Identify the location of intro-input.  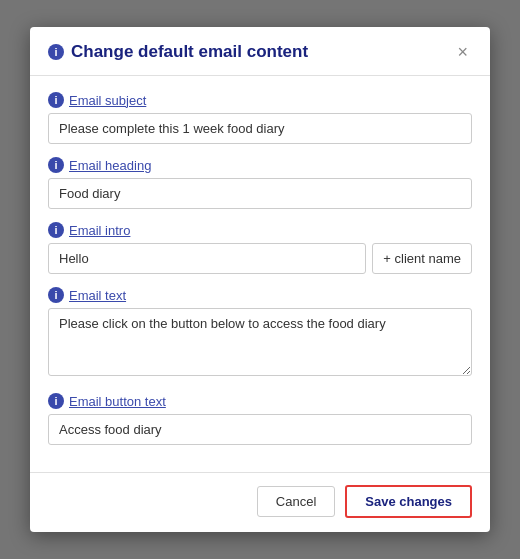
(207, 258).